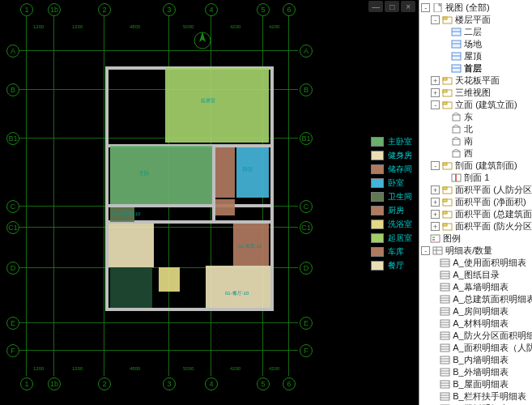  What do you see at coordinates (476, 397) in the screenshot?
I see `tree-item: B_栏杆扶手明细表` at bounding box center [476, 397].